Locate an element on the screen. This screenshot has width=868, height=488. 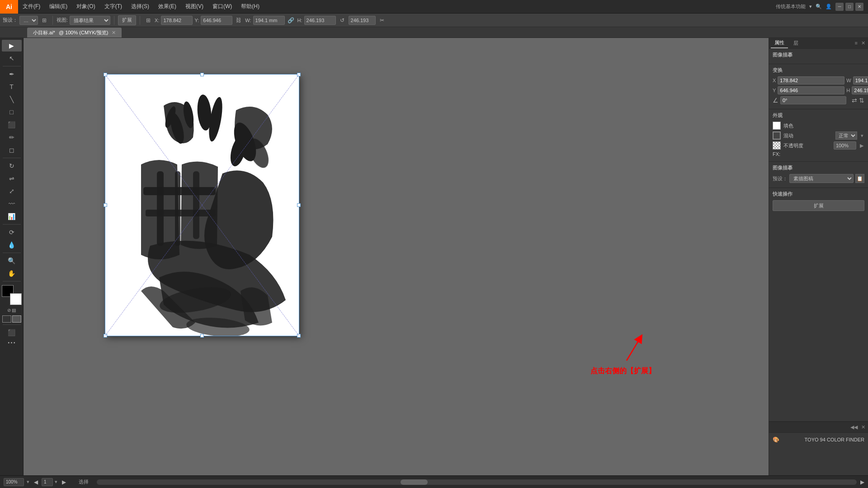
menu-object: 对象(O) is located at coordinates (86, 6).